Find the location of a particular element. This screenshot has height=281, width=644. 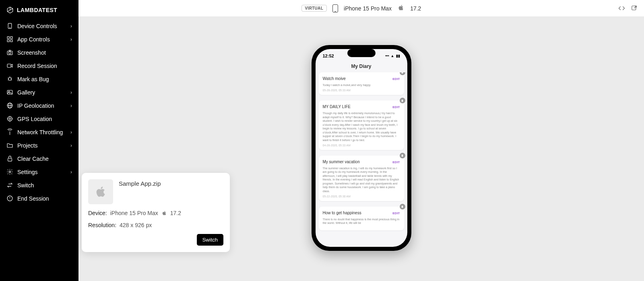

diary-card-title: MY DAILY LIFE is located at coordinates (336, 107).